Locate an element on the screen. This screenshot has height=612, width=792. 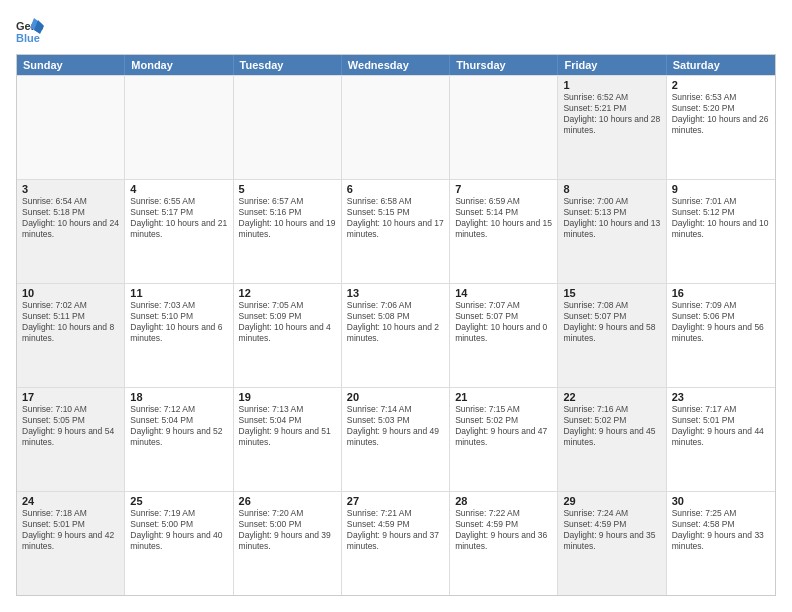
cal-cell: 23Sunrise: 7:17 AM Sunset: 5:01 PM Dayli… is located at coordinates (721, 440).